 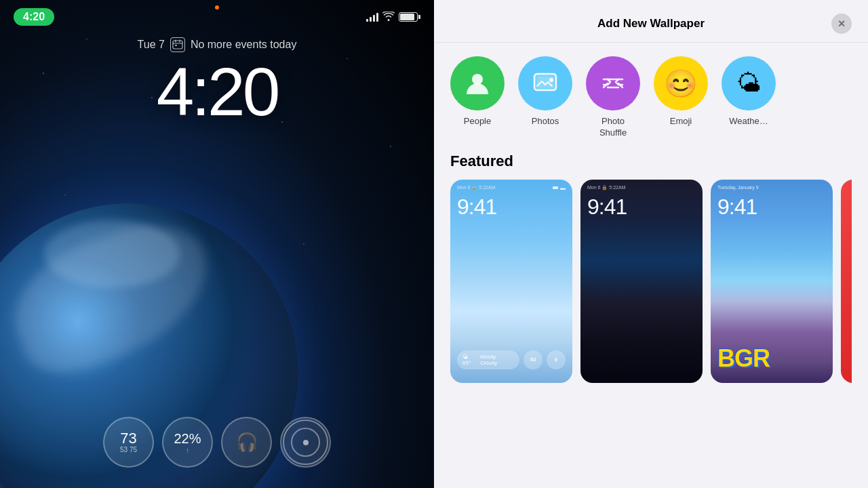 What do you see at coordinates (477, 206) in the screenshot?
I see `card1-time-container: 9:41` at bounding box center [477, 206].